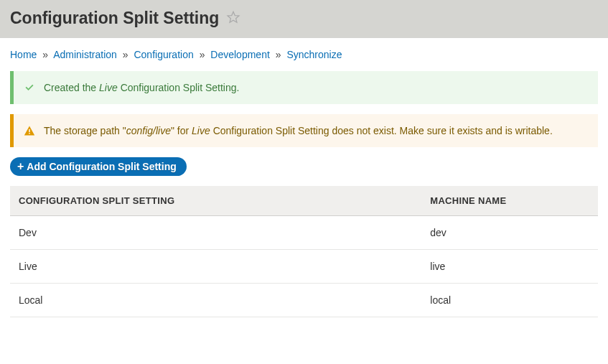  I want to click on breadcrumb-link: Synchronize, so click(314, 55).